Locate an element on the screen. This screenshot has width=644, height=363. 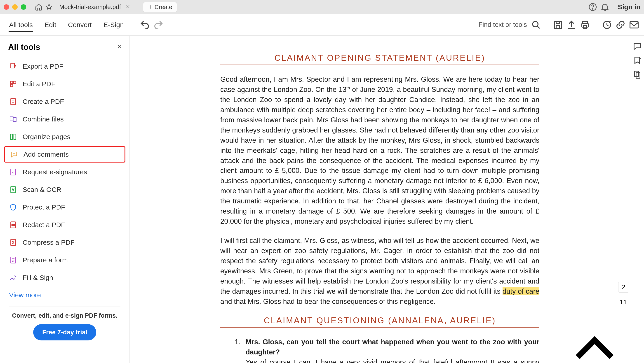
edit-icon is located at coordinates (13, 84).